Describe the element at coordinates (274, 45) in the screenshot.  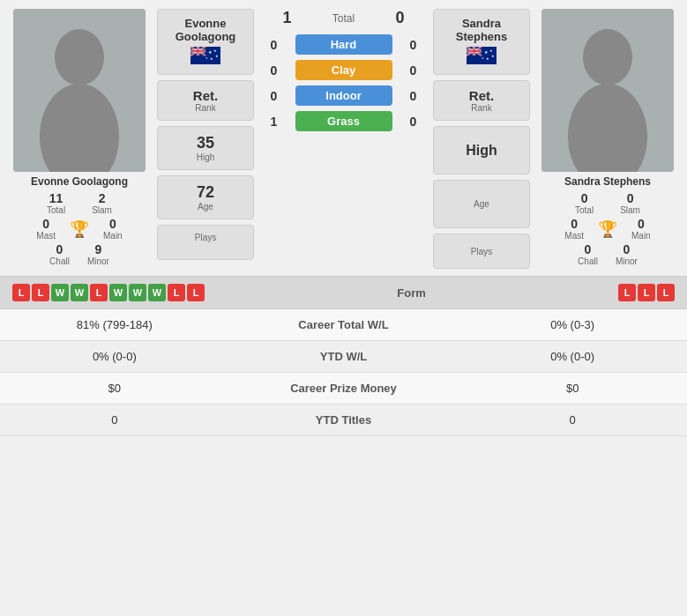
I see `hard-score1: 0` at that location.